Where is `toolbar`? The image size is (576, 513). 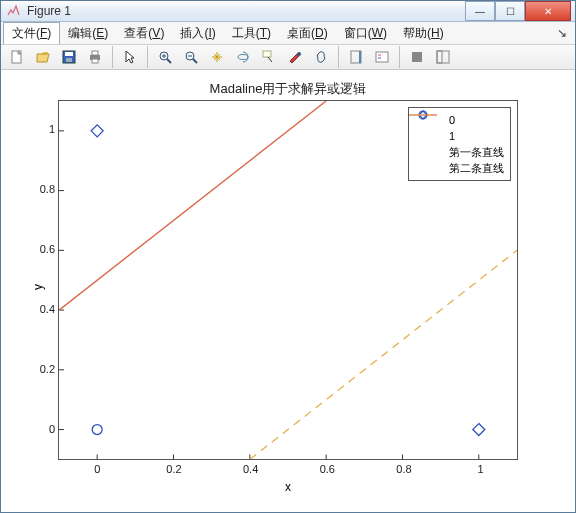 toolbar is located at coordinates (288, 58).